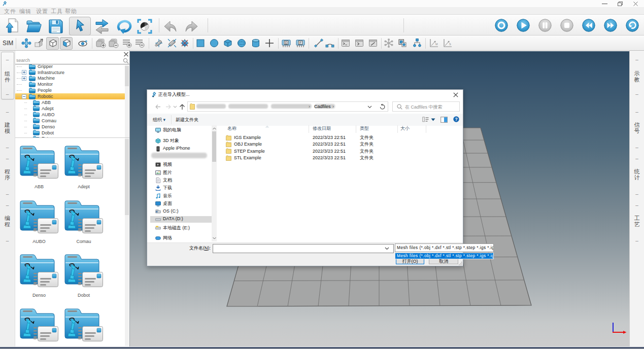  I want to click on svg-text: M, so click(436, 44).